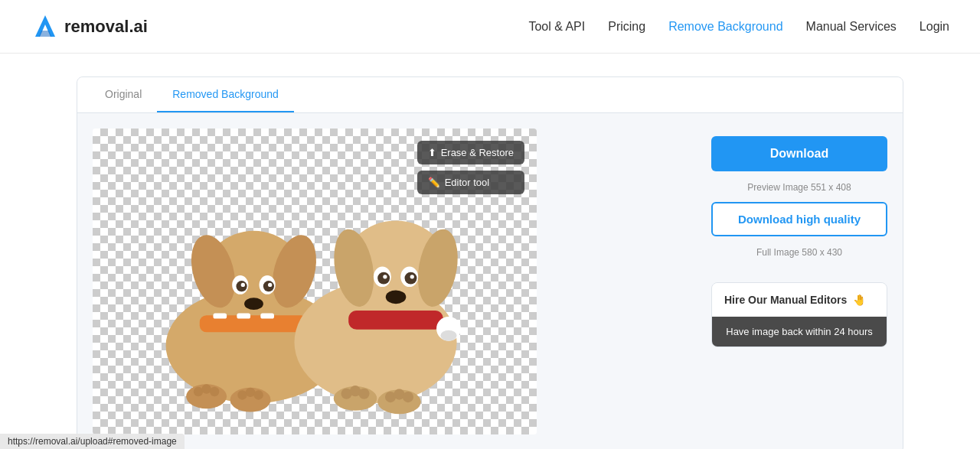 Image resolution: width=980 pixels, height=449 pixels. I want to click on manual-editors-card: Hire Our Manual Editors 🤚 Have image bac…, so click(799, 315).